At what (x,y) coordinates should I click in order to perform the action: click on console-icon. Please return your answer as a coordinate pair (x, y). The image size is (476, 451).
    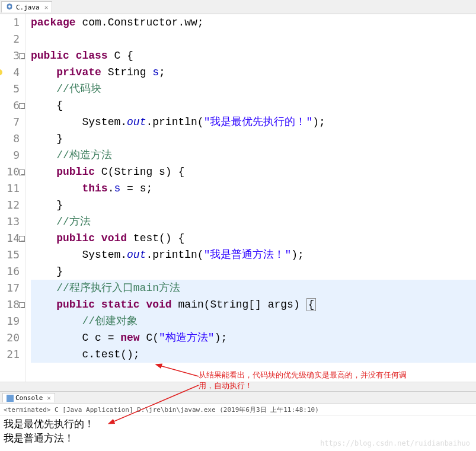
    Looking at the image, I should click on (10, 398).